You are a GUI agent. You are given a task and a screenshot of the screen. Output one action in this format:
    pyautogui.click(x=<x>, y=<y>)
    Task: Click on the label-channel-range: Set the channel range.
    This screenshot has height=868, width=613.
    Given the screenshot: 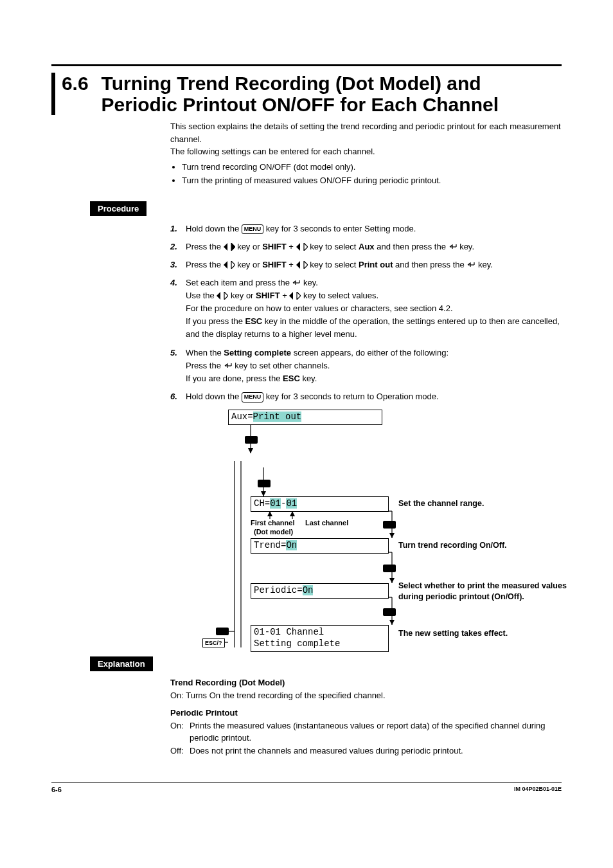 What is the action you would take?
    pyautogui.click(x=441, y=504)
    